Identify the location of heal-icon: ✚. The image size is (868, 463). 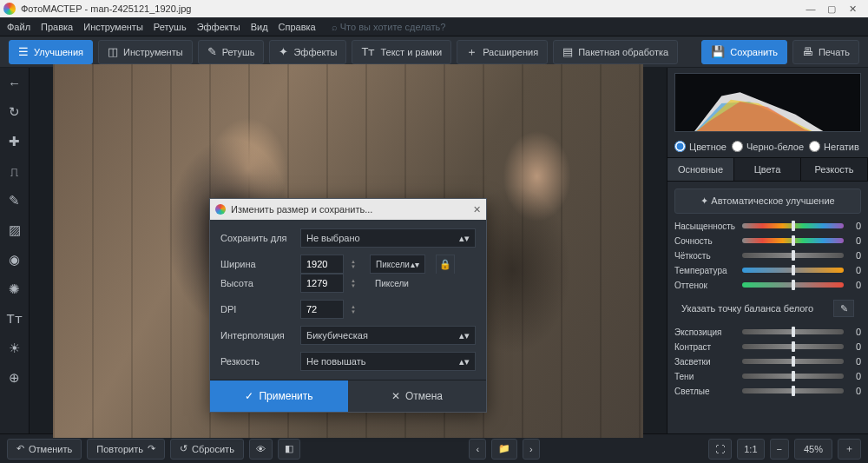
(15, 142).